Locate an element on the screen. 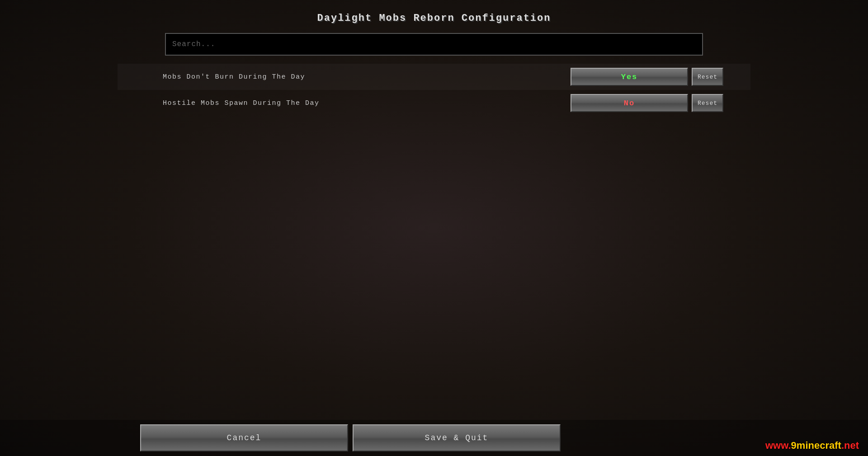 This screenshot has width=868, height=456. watermark-prefix: www. is located at coordinates (778, 446).